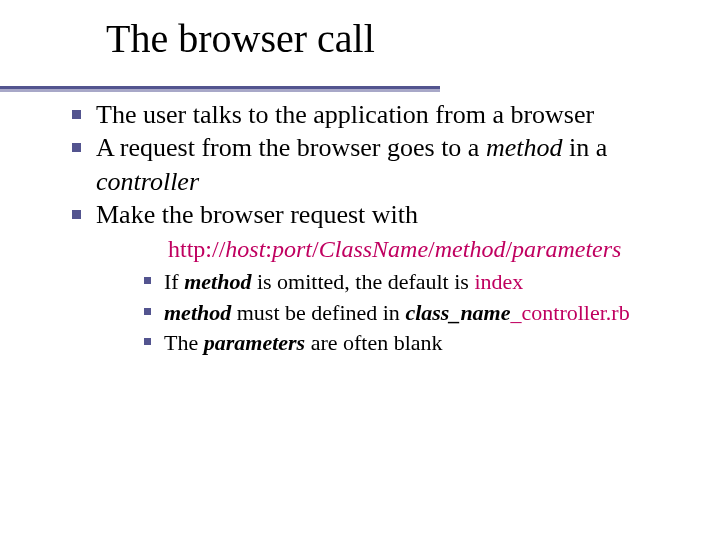 This screenshot has height=540, width=720. What do you see at coordinates (413, 39) in the screenshot?
I see `slide-title: The browser call` at bounding box center [413, 39].